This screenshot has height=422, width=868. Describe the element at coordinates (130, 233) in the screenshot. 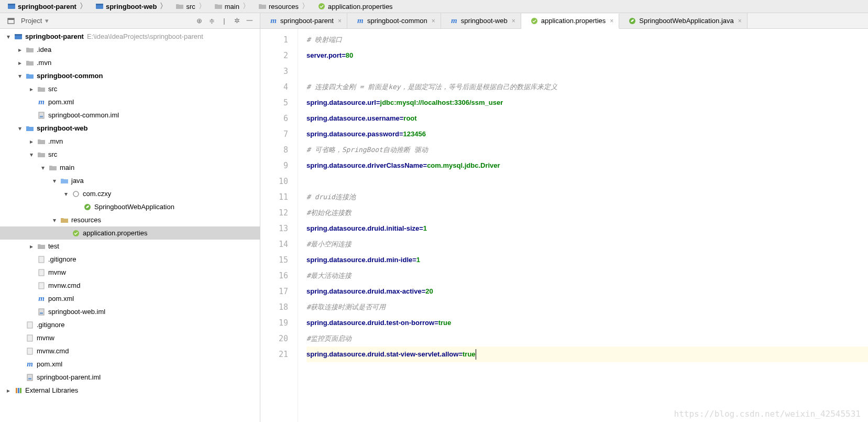

I see `tree-row: application.properties` at that location.